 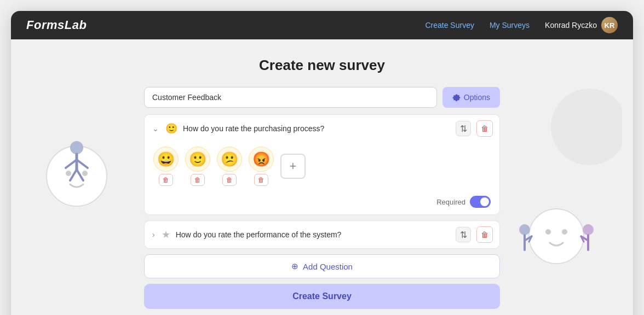 What do you see at coordinates (571, 25) in the screenshot?
I see `user-name: Konrad Ryczko` at bounding box center [571, 25].